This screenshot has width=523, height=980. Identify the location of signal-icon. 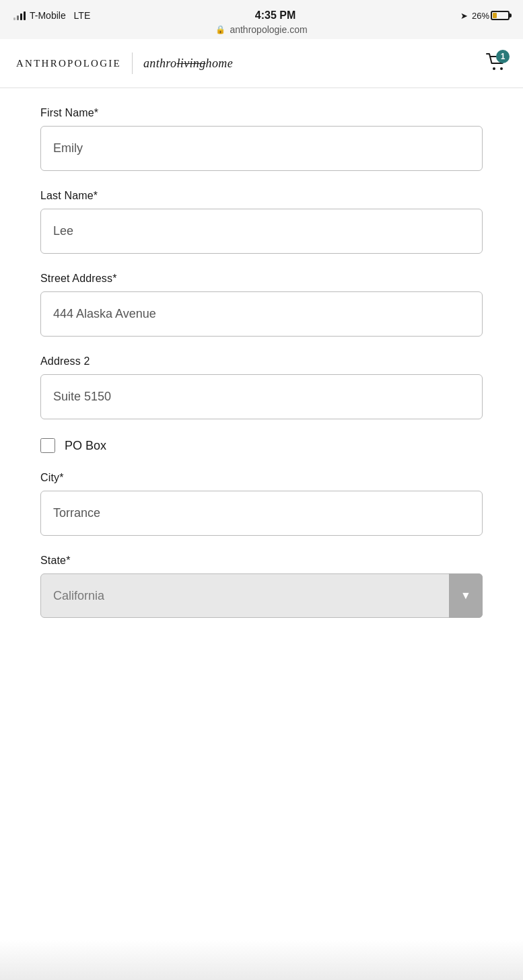
(20, 16).